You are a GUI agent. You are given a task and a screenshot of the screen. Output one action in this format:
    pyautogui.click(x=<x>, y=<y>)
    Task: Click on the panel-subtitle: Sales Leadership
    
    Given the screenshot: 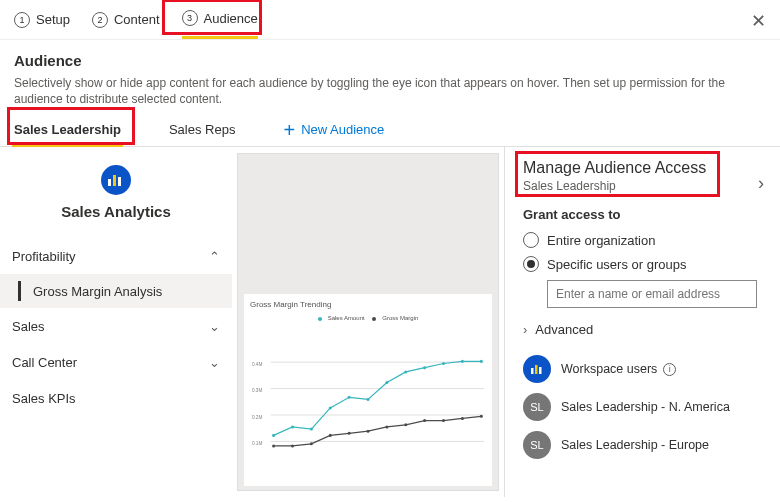 What is the action you would take?
    pyautogui.click(x=614, y=186)
    